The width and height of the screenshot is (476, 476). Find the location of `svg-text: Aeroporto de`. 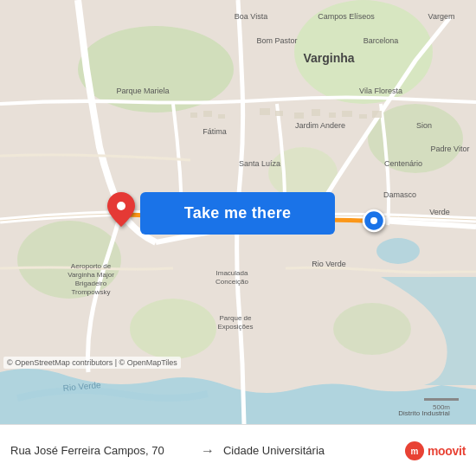

svg-text: Aeroporto de is located at coordinates (92, 267).